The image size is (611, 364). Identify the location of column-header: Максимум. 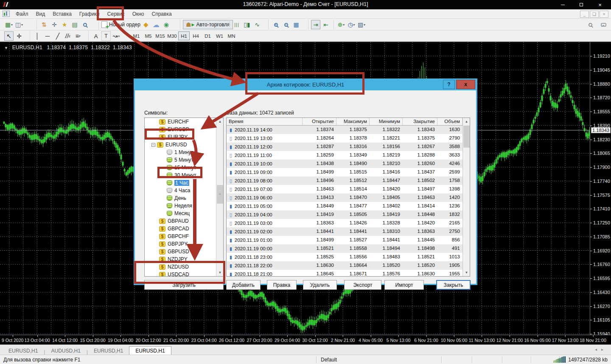
(353, 121).